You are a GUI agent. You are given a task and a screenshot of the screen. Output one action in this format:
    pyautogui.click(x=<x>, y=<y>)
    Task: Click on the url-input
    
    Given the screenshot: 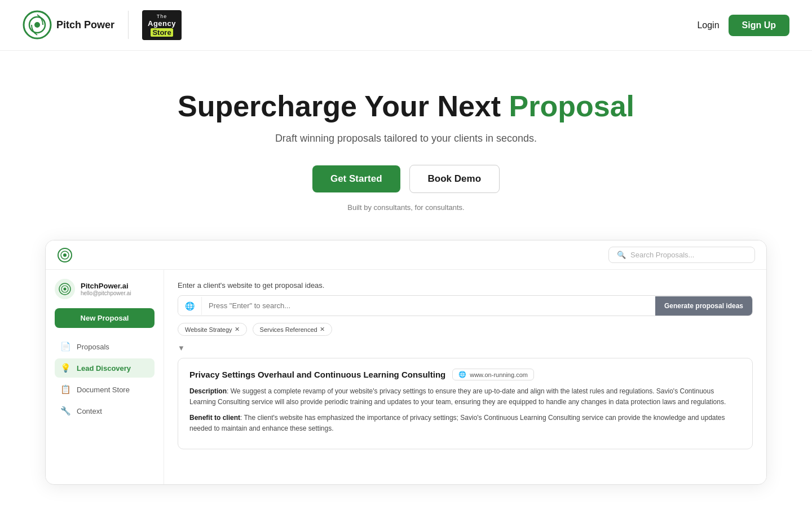 What is the action you would take?
    pyautogui.click(x=429, y=306)
    